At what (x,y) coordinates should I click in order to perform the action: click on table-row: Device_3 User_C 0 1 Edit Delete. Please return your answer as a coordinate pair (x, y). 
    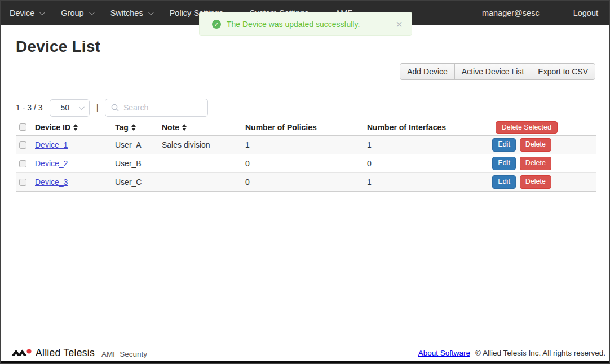
    Looking at the image, I should click on (306, 183).